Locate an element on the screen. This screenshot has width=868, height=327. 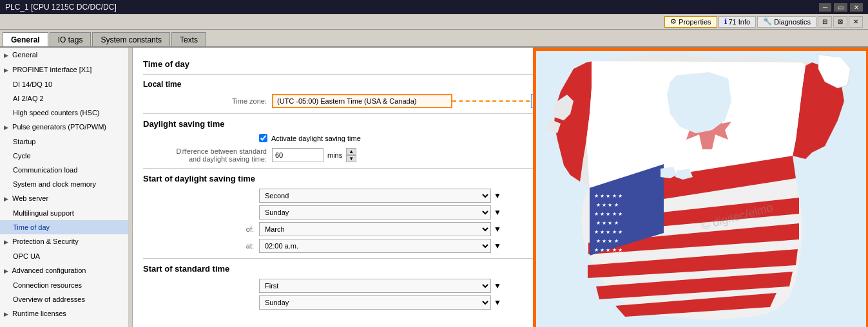
tab-io-tags: IO tags is located at coordinates (71, 39).